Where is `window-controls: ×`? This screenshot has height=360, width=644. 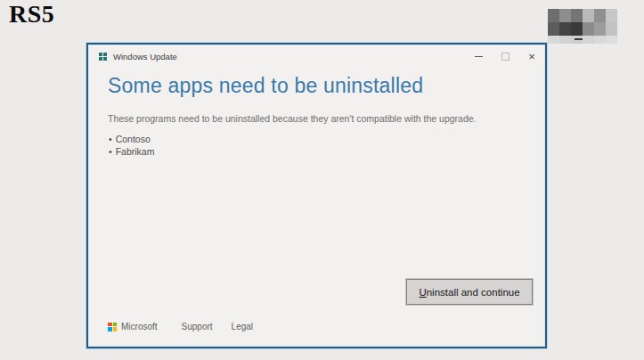
window-controls: × is located at coordinates (505, 56).